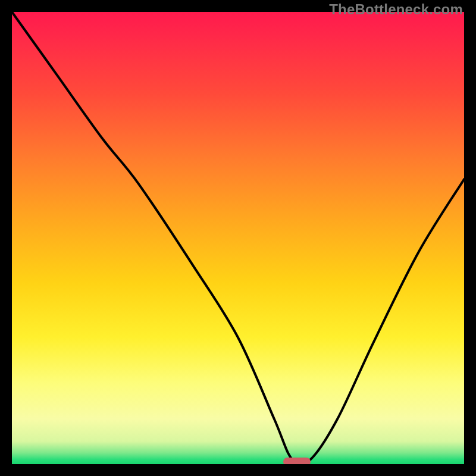 Image resolution: width=476 pixels, height=476 pixels. Describe the element at coordinates (297, 461) in the screenshot. I see `optimal-point-marker` at that location.